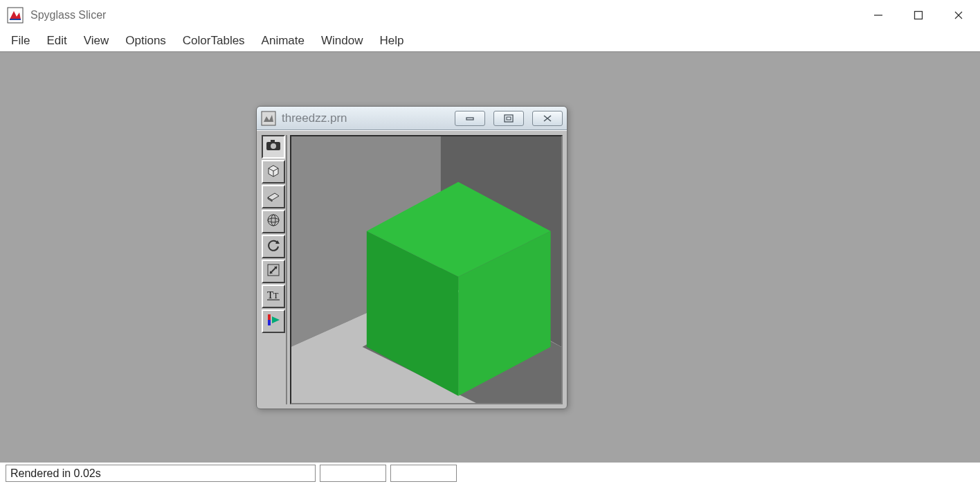 The height and width of the screenshot is (484, 980). I want to click on rotate-icon, so click(273, 247).